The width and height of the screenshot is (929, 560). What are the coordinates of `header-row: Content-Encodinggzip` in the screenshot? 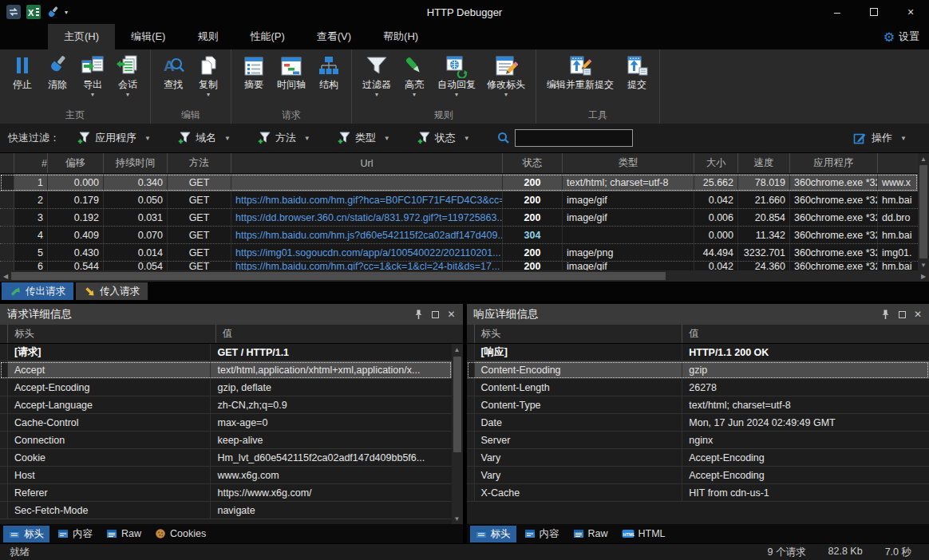 It's located at (698, 370).